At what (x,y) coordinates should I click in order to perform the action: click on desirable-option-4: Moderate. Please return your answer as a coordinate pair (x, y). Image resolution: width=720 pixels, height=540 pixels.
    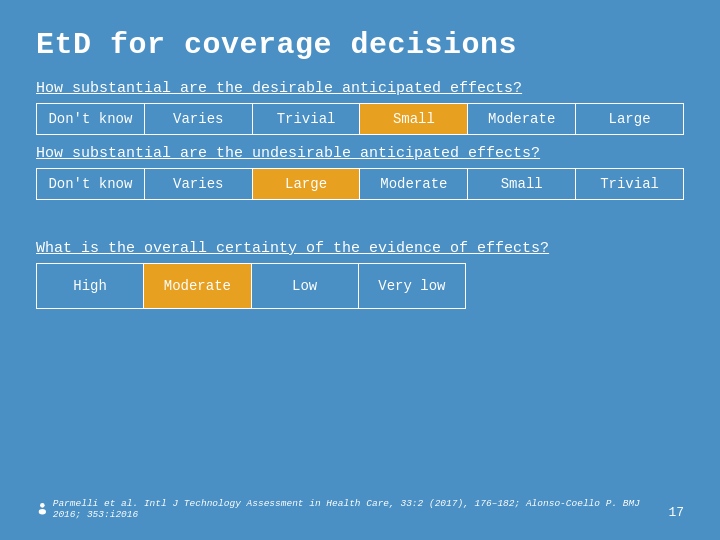
    Looking at the image, I should click on (522, 119).